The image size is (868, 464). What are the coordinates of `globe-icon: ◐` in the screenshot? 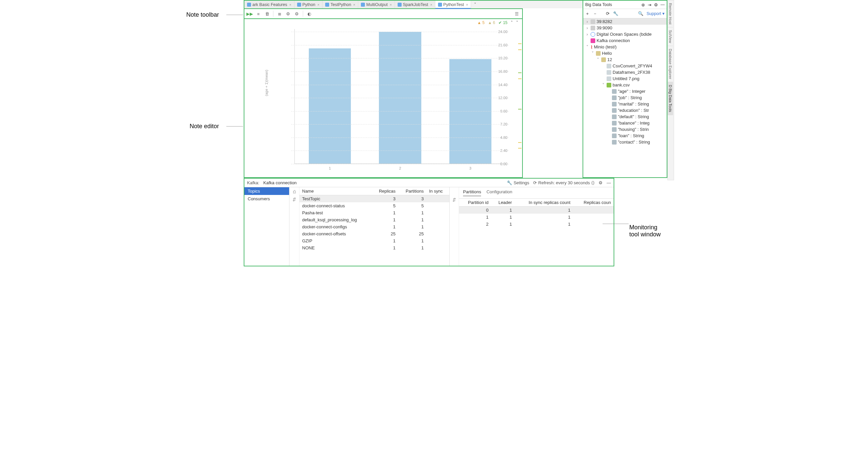 It's located at (309, 14).